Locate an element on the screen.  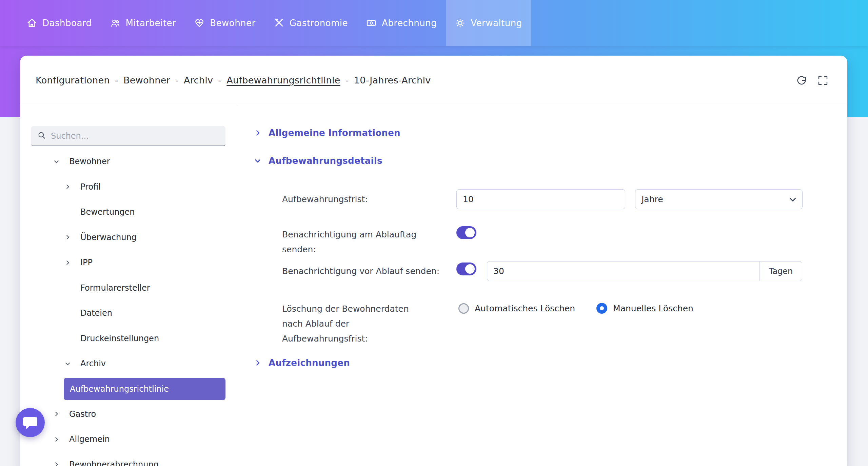
tree-item-aufbewahrungsrichtlinie: Aufbewahrungsrichtlinie is located at coordinates (144, 389).